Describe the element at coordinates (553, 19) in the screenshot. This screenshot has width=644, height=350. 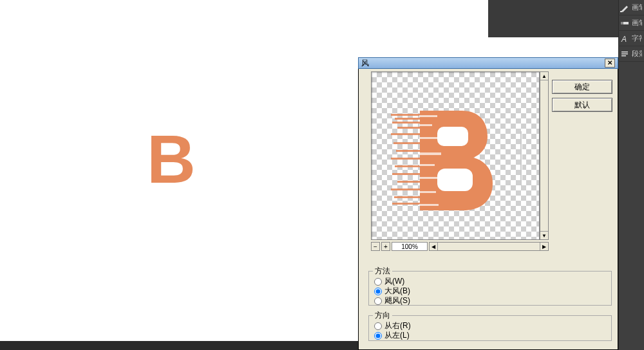
I see `right-dark-strip` at that location.